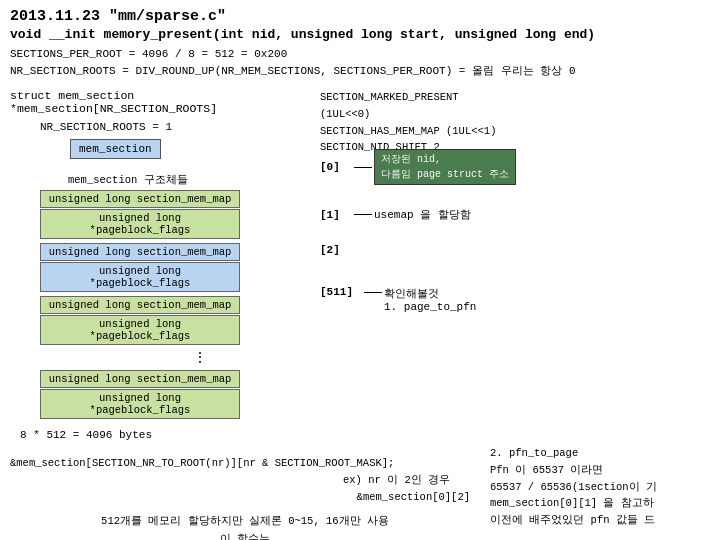  Describe the element at coordinates (600, 470) in the screenshot. I see `bottom-right-l2: Pfn 이 65537 이라면` at that location.